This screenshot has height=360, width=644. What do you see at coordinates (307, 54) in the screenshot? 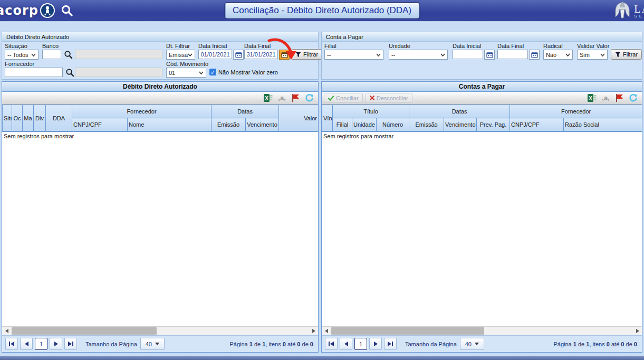
I see `dda-filtrar-button: Filtrar` at bounding box center [307, 54].